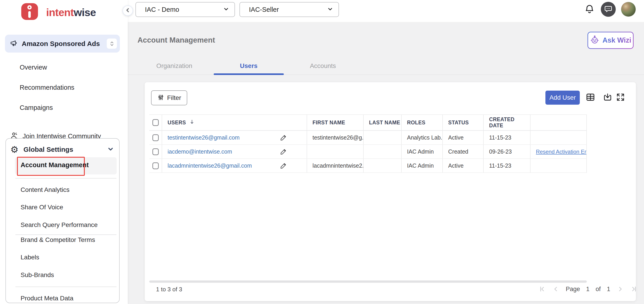 This screenshot has height=304, width=644. Describe the element at coordinates (558, 123) in the screenshot. I see `column-header-actions` at that location.